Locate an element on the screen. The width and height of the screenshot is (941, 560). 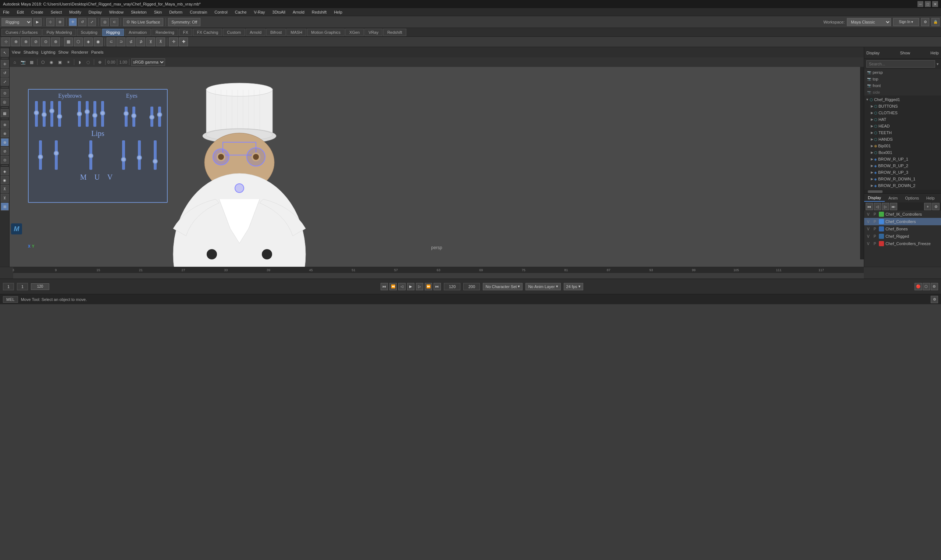
layer-v-4: V is located at coordinates (868, 236).